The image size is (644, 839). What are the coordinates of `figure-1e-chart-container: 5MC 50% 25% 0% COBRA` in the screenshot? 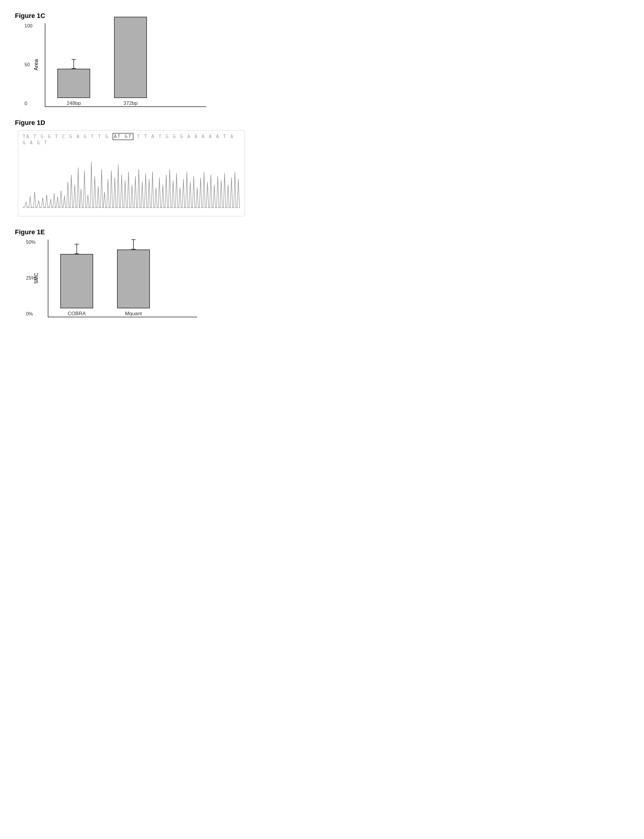 It's located at (117, 279).